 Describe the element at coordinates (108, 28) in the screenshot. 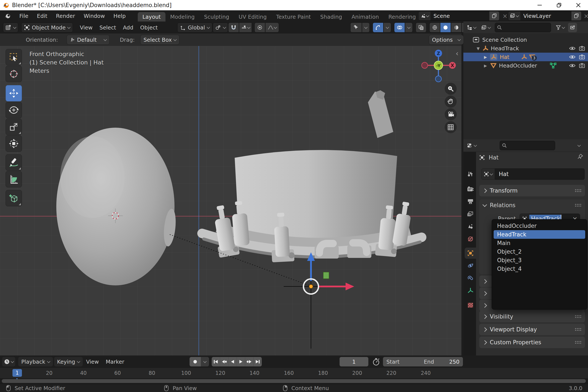

I see `viewport-menu-select: Select` at that location.